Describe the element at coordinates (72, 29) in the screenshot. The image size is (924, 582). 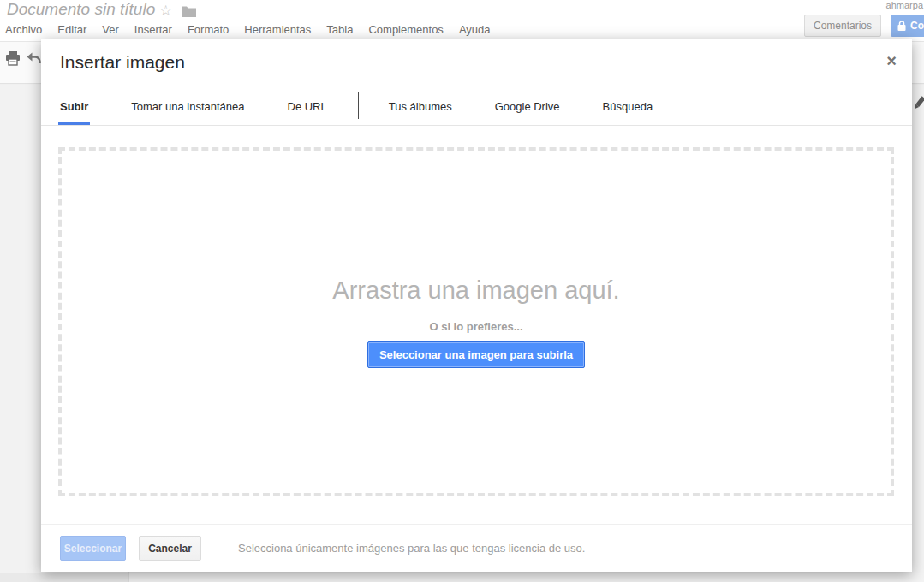
I see `menu-editar: Editar` at that location.